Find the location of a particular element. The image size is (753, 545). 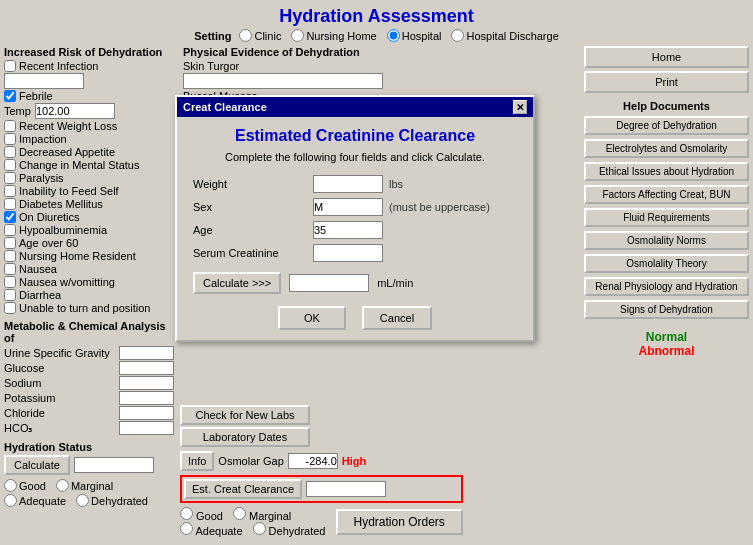

checkbox-recent-infection: Recent Infection is located at coordinates (92, 66).